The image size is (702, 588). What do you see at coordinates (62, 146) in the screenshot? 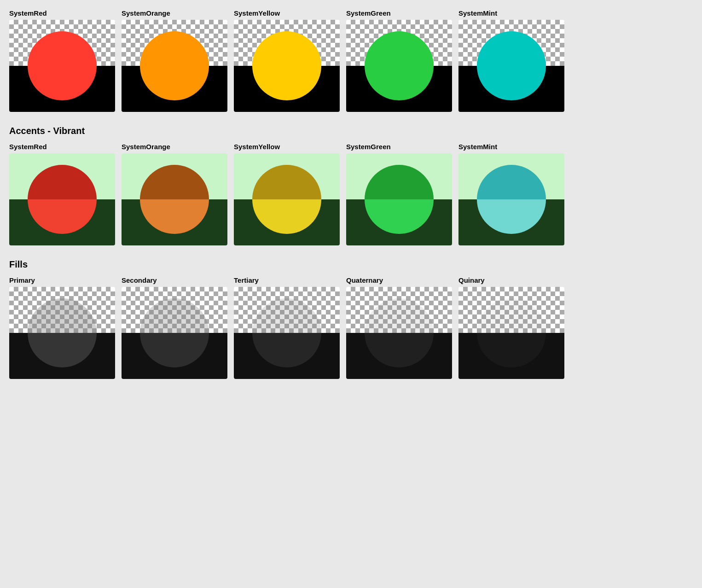
I see `color-label-vibrant-red: SystemRed` at bounding box center [62, 146].